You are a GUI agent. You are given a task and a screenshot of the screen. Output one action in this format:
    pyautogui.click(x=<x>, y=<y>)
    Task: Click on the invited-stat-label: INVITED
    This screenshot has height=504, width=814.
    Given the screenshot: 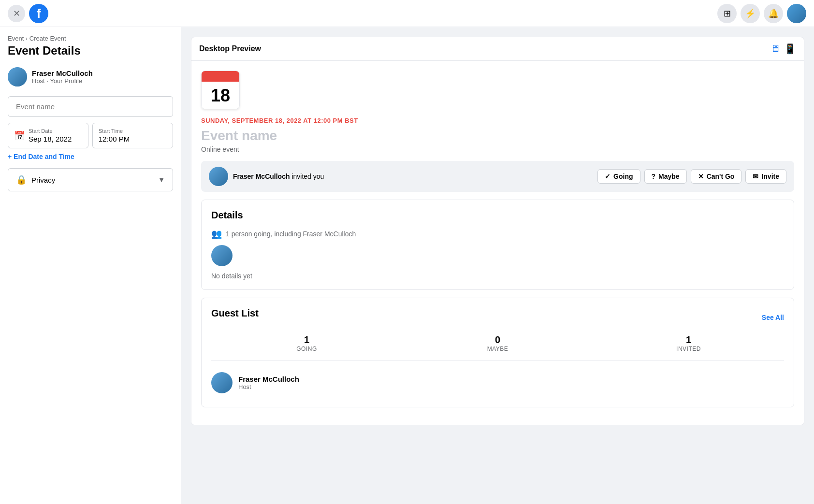 What is the action you would take?
    pyautogui.click(x=688, y=349)
    